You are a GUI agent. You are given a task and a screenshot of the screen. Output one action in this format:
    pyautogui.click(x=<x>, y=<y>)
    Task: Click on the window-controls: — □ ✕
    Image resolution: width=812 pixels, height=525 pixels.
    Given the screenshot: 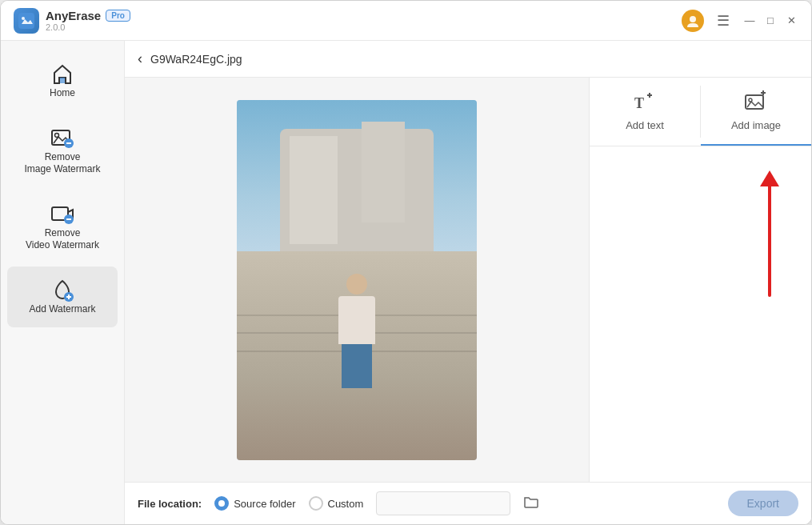 What is the action you would take?
    pyautogui.click(x=770, y=21)
    